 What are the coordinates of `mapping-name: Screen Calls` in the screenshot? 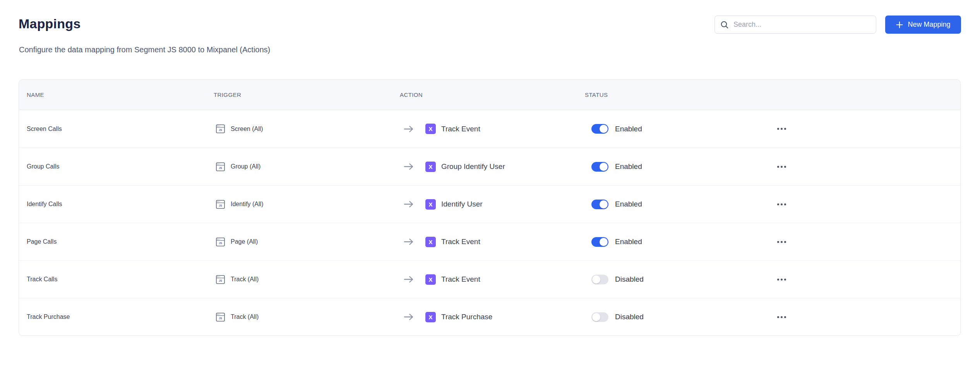 It's located at (112, 129).